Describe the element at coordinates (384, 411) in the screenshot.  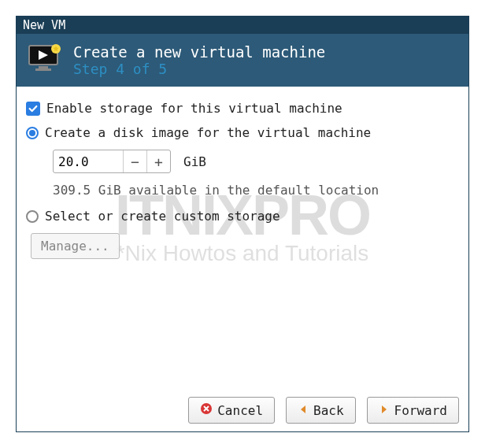
I see `forward-icon` at that location.